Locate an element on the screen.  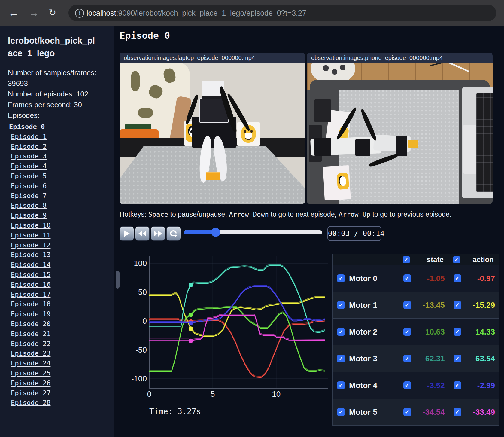
motor-row: ✓Motor 0✓-1.05✓-0.97 is located at coordinates (416, 278).